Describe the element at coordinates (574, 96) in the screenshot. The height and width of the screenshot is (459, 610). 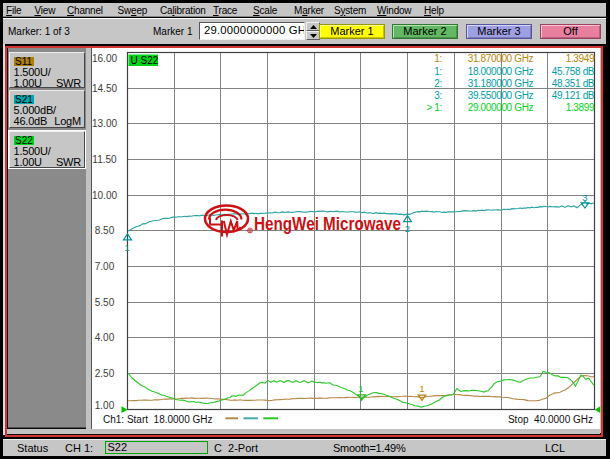
I see `svg-text: 49.121 dB` at that location.